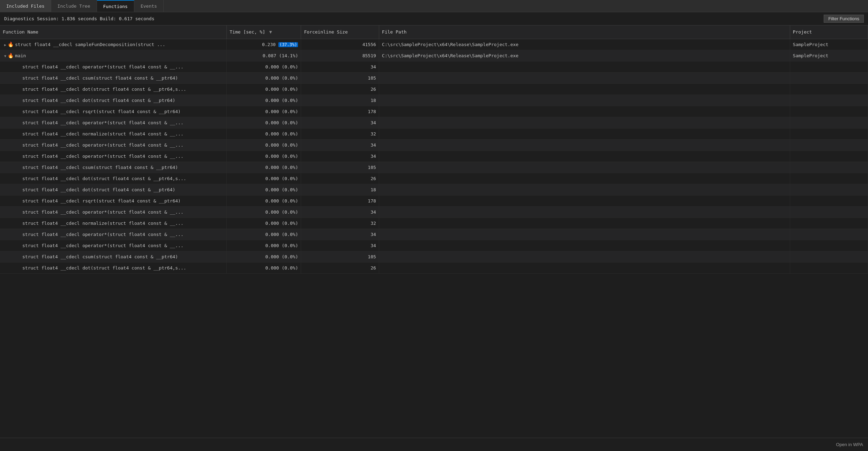 This screenshot has height=451, width=868. What do you see at coordinates (113, 201) in the screenshot?
I see `cell-name: struct float4 __cdecl rsqrt(struct float…` at bounding box center [113, 201].